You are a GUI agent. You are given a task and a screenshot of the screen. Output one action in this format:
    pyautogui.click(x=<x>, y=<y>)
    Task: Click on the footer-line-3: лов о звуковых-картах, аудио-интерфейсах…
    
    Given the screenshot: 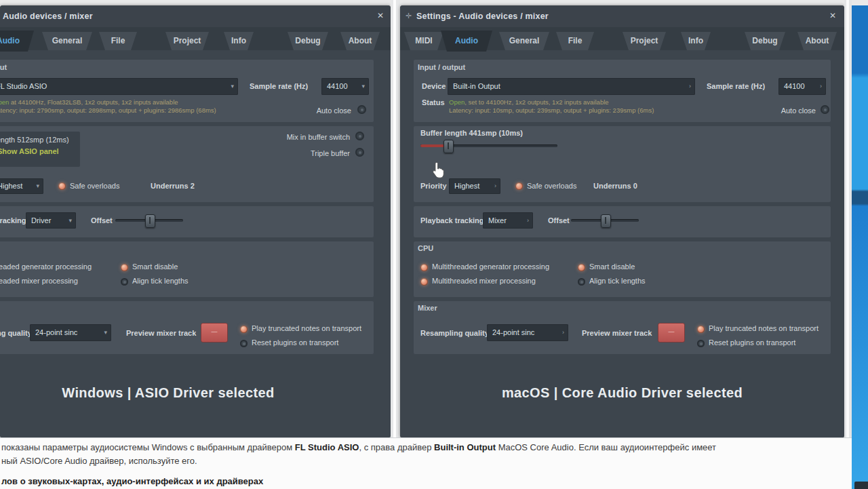 What is the action you would take?
    pyautogui.click(x=132, y=482)
    